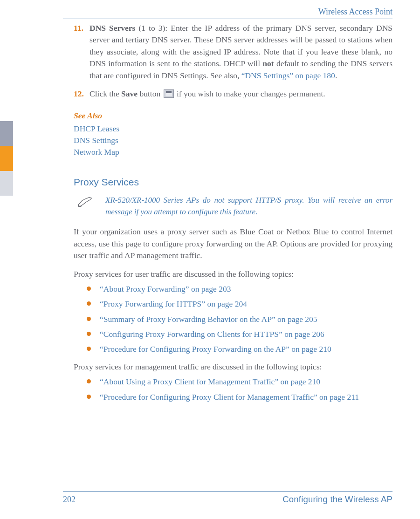 The height and width of the screenshot is (519, 420). What do you see at coordinates (169, 94) in the screenshot?
I see `save-disk-icon` at bounding box center [169, 94].